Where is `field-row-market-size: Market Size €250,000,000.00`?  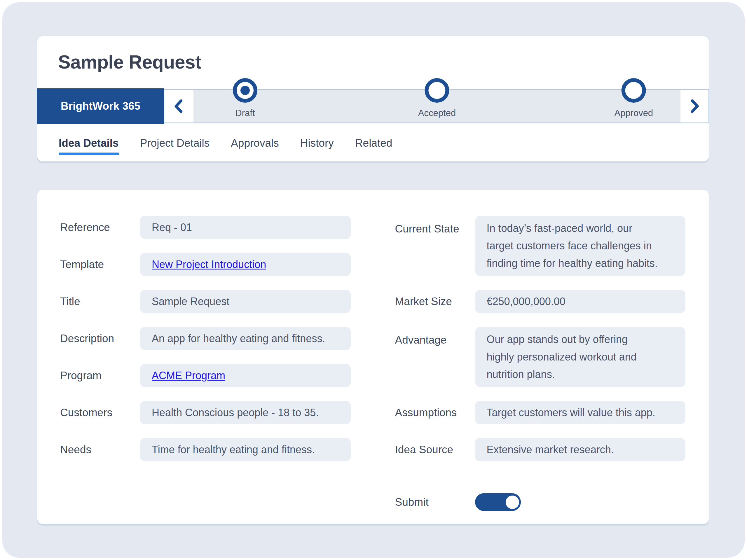
field-row-market-size: Market Size €250,000,000.00 is located at coordinates (540, 301).